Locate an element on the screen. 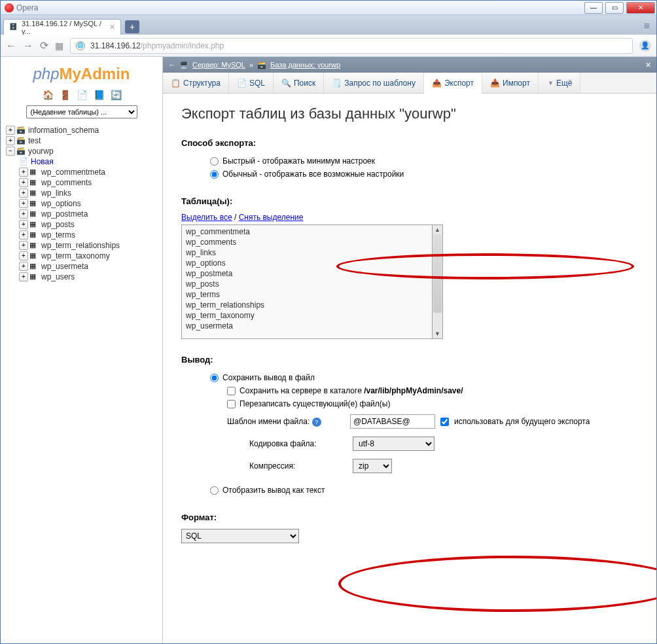  table-option: wp_posts is located at coordinates (307, 284).